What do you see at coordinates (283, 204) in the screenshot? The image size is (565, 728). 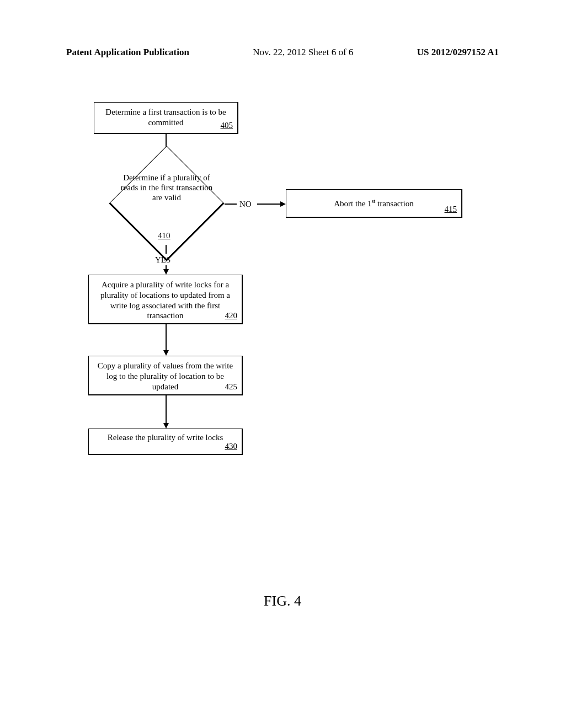 I see `flow-arrow-head-right-icon` at bounding box center [283, 204].